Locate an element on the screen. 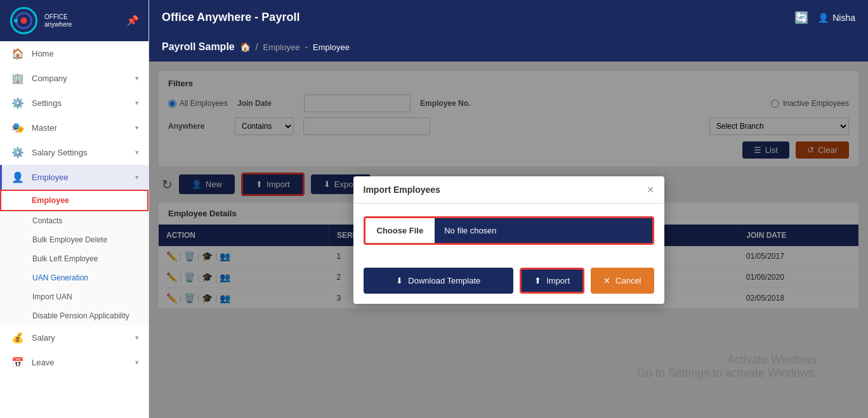 Image resolution: width=868 pixels, height=418 pixels. sub-nav-label-employee: Employee is located at coordinates (51, 200).